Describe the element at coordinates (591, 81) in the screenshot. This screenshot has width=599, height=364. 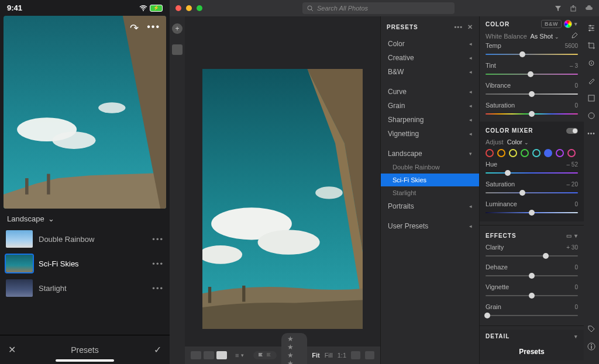
I see `brush-icon` at that location.